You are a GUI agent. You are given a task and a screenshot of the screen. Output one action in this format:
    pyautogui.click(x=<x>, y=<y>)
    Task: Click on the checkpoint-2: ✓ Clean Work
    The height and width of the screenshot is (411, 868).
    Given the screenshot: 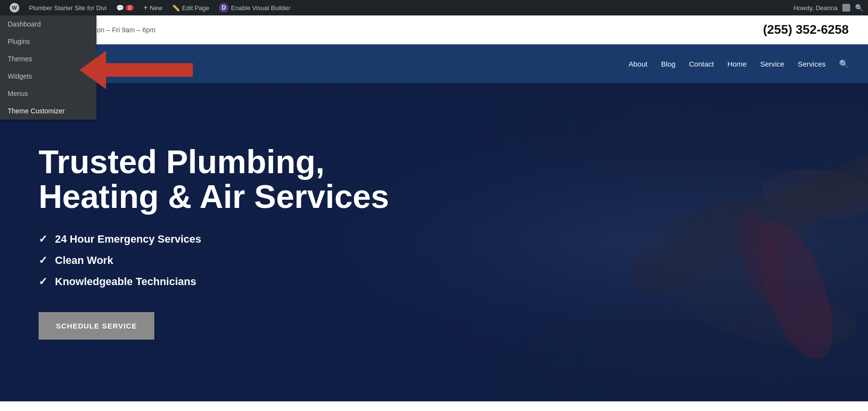 What is the action you would take?
    pyautogui.click(x=217, y=260)
    